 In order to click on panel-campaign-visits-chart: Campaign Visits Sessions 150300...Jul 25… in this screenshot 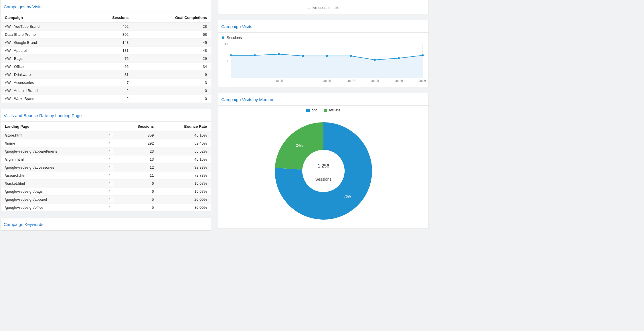, I will do `click(323, 53)`.